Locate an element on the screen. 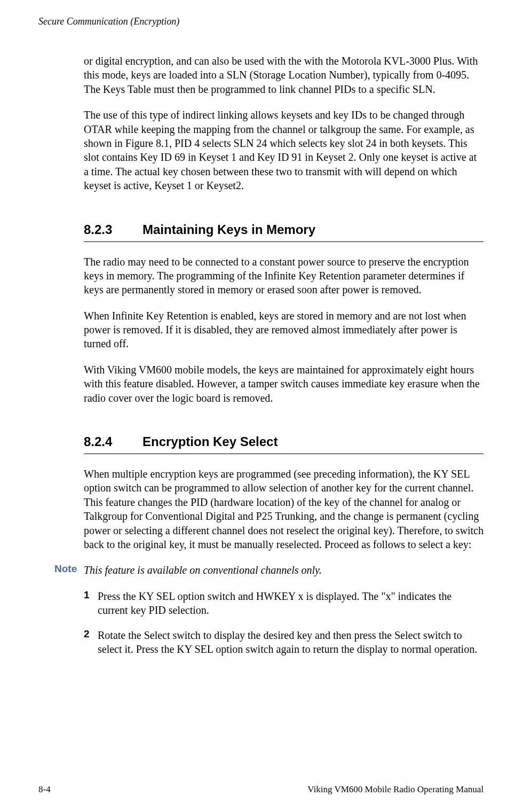  section-heading-8-2-4: 8.2.4Encryption Key Select is located at coordinates (284, 442).